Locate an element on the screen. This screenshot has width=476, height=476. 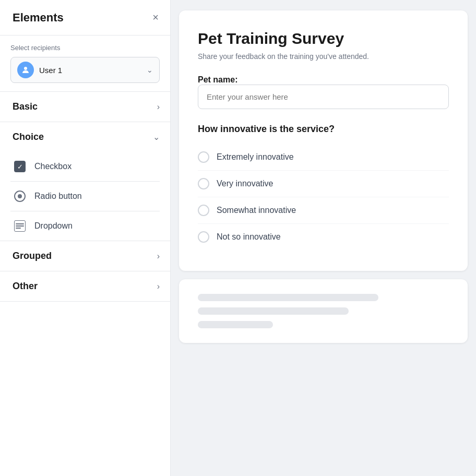
user-select-dropdown: User 1 ⌄ is located at coordinates (85, 70).